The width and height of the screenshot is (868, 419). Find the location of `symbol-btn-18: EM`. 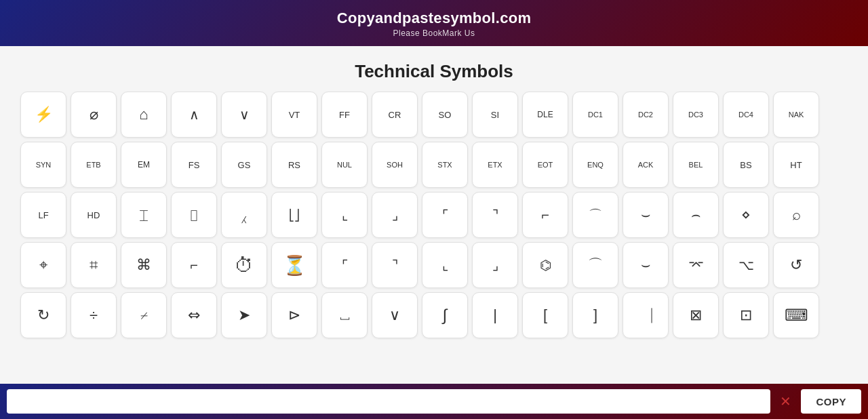

symbol-btn-18: EM is located at coordinates (144, 165).